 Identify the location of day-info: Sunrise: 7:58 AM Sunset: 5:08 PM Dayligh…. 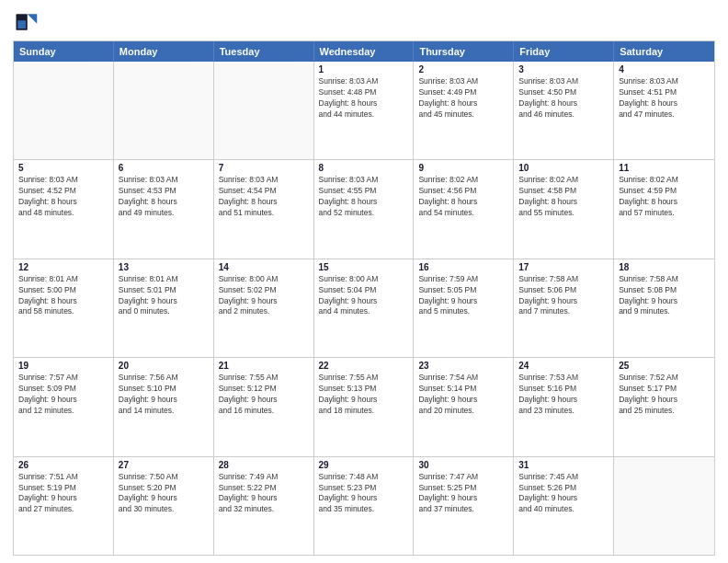
(664, 296).